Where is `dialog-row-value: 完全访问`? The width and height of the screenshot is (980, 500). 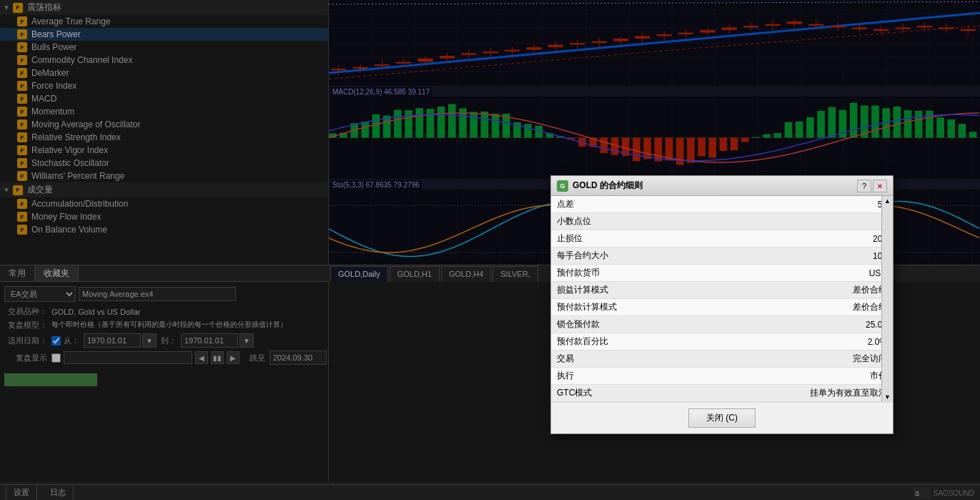
dialog-row-value: 完全访问 is located at coordinates (798, 359).